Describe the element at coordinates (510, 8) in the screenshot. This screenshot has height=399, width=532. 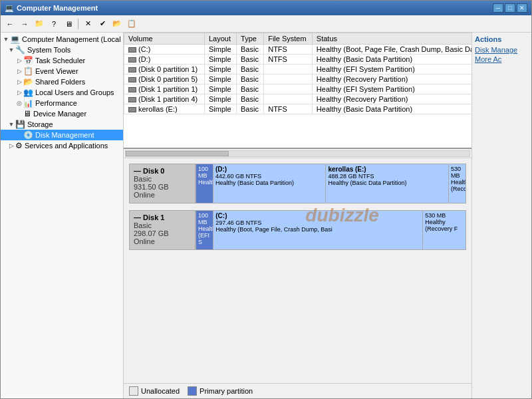
I see `titlebar-controls: ─ □ ✕` at that location.